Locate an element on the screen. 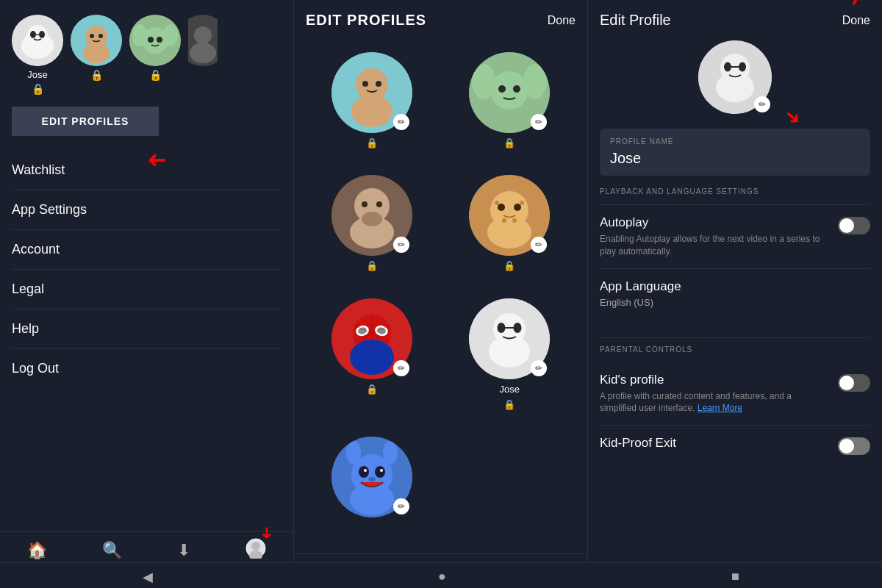  nav-legal: Legal is located at coordinates (147, 290).